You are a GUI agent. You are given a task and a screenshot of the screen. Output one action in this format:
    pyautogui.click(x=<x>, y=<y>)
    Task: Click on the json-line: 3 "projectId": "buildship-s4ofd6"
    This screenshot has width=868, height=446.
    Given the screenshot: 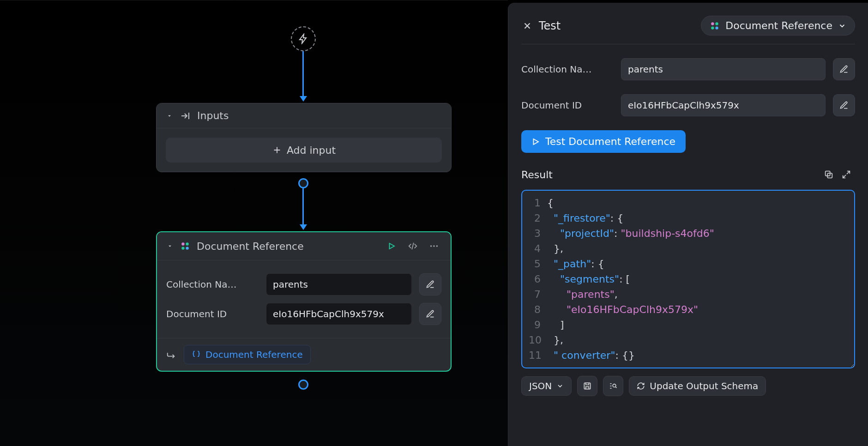 What is the action you would take?
    pyautogui.click(x=688, y=234)
    